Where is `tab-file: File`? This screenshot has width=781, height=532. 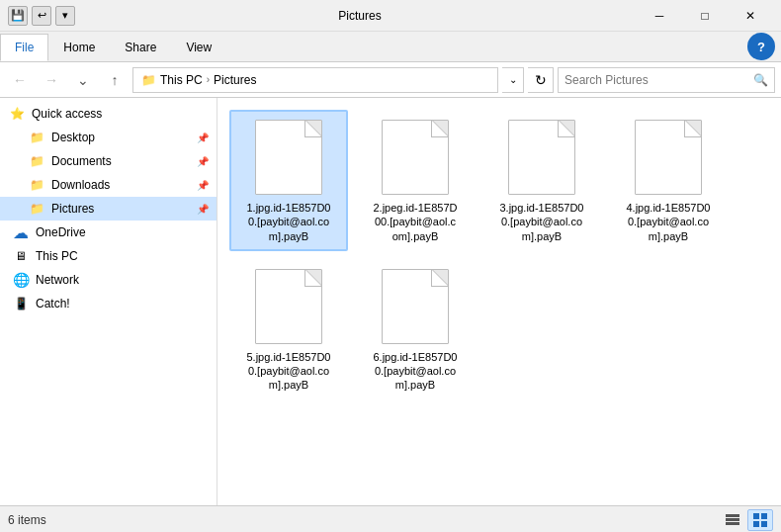
tab-file: File is located at coordinates (24, 47).